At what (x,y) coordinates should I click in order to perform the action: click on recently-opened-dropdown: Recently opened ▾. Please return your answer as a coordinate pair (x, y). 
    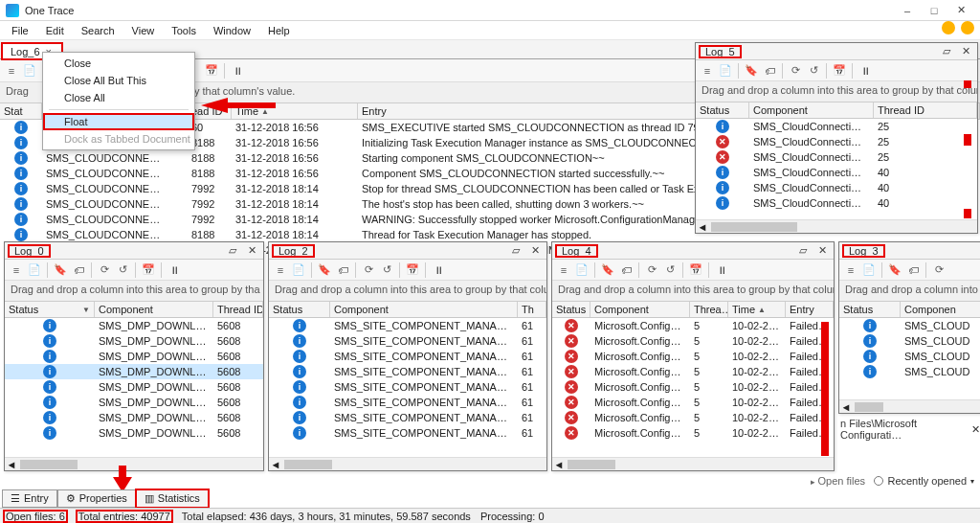
    Looking at the image, I should click on (924, 481).